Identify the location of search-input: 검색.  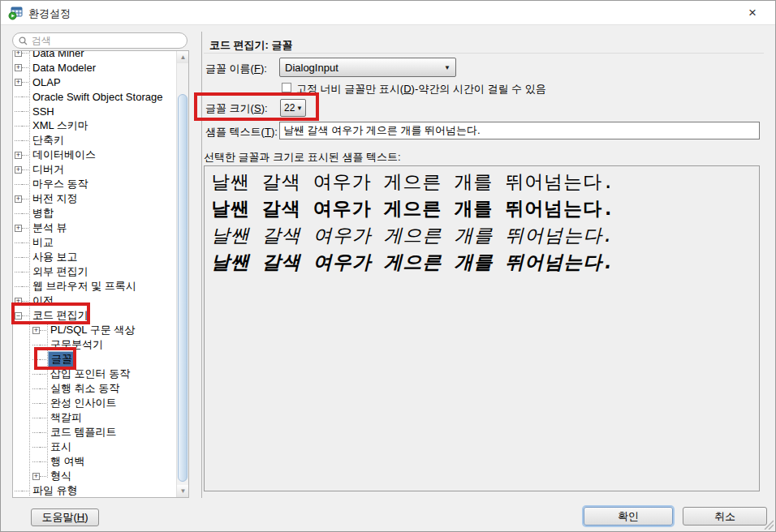
(100, 41).